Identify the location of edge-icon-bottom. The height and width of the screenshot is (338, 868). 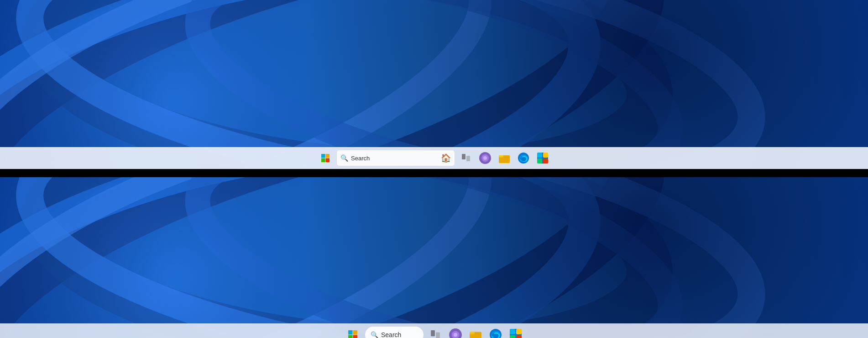
(496, 332).